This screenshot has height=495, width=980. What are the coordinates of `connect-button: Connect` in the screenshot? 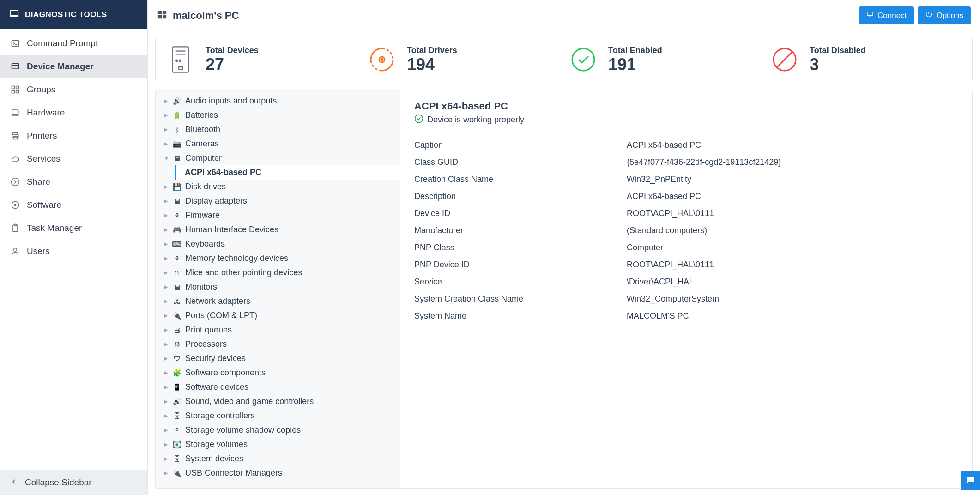 It's located at (887, 16).